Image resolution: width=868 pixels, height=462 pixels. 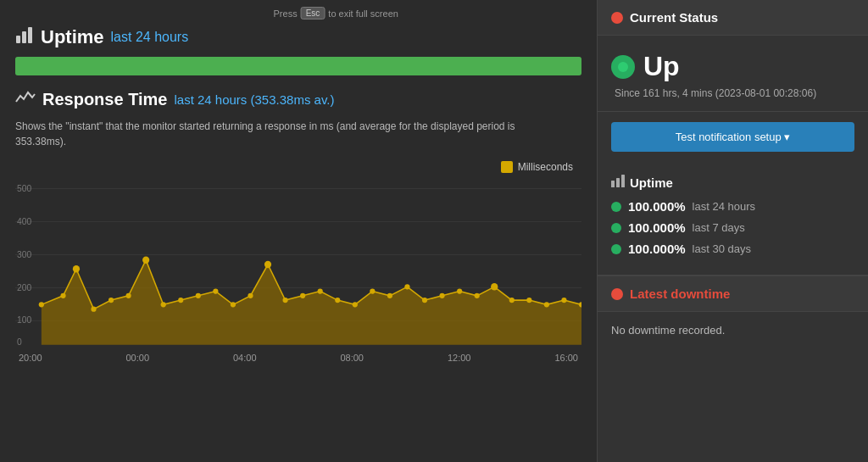 What do you see at coordinates (298, 66) in the screenshot?
I see `uptime-progress-bar` at bounding box center [298, 66].